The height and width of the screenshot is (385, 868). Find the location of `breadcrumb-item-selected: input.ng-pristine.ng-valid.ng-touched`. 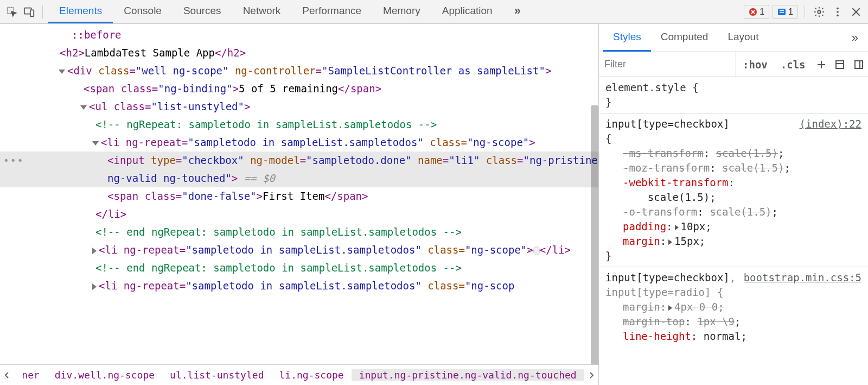

breadcrumb-item-selected: input.ng-pristine.ng-valid.ng-touched is located at coordinates (468, 375).